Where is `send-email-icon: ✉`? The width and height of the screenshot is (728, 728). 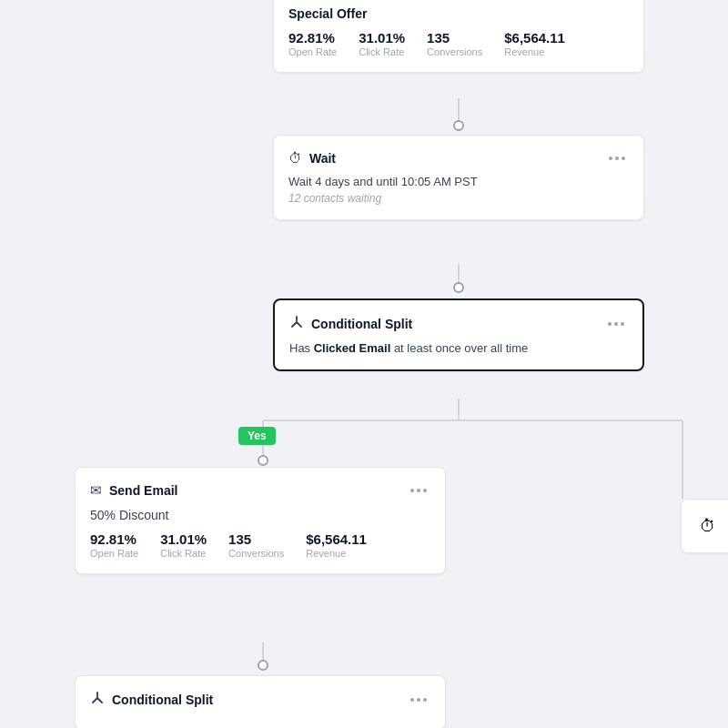
send-email-icon: ✉ is located at coordinates (96, 490).